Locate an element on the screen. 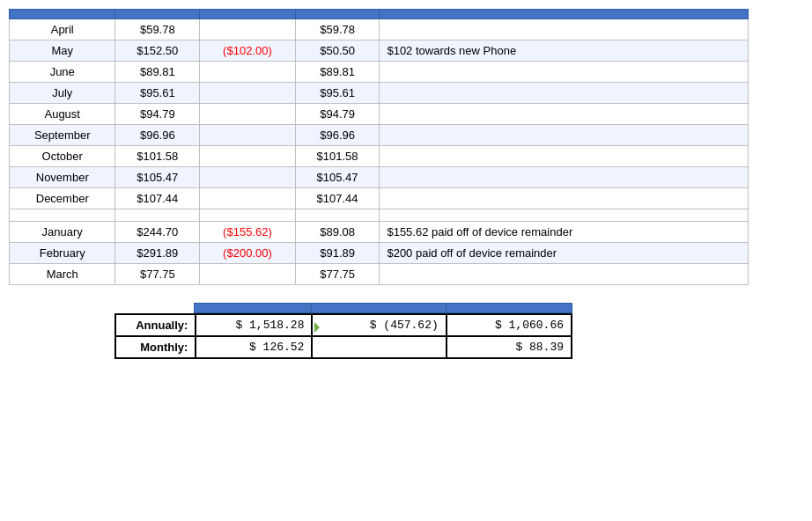 The image size is (812, 521). cell-adjustment: ($102.00) is located at coordinates (248, 51).